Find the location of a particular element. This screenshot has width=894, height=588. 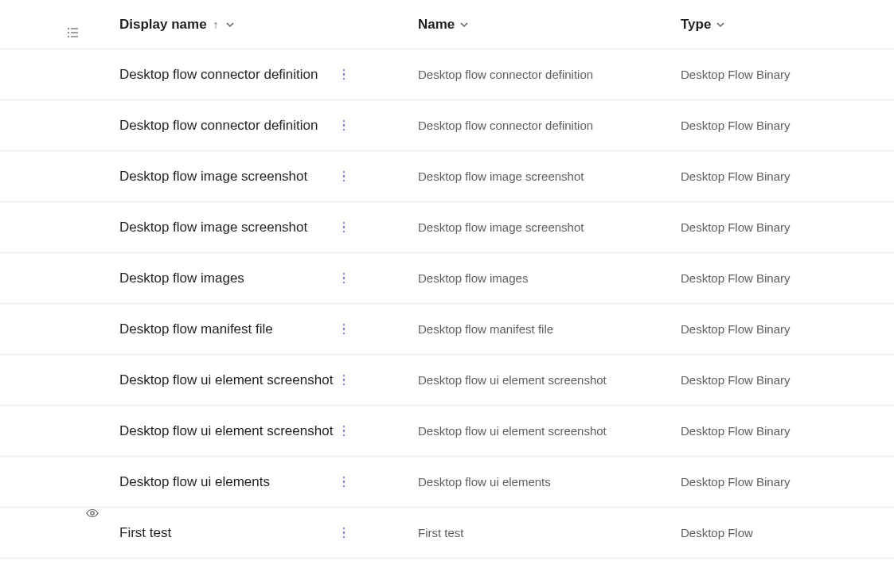

name-cell: Desktop flow manifest file is located at coordinates (486, 329).